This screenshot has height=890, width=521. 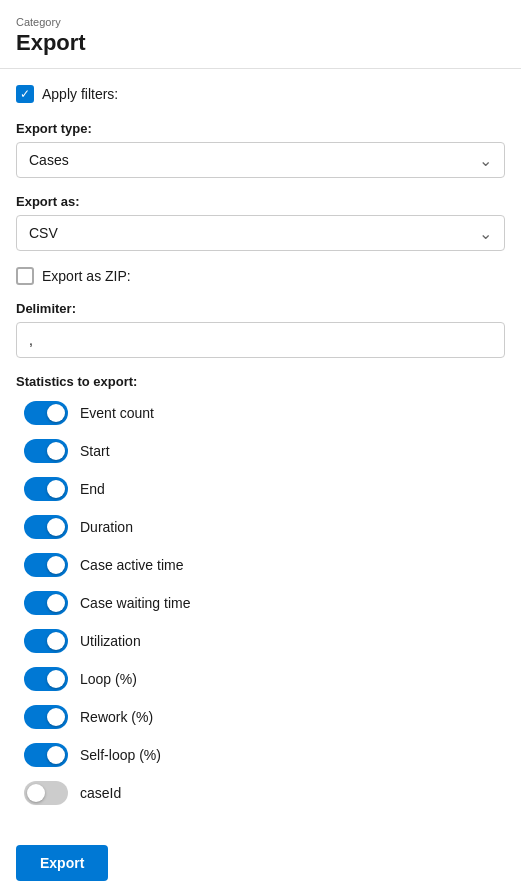 I want to click on toggle-row-event-count: Event count, so click(x=260, y=413).